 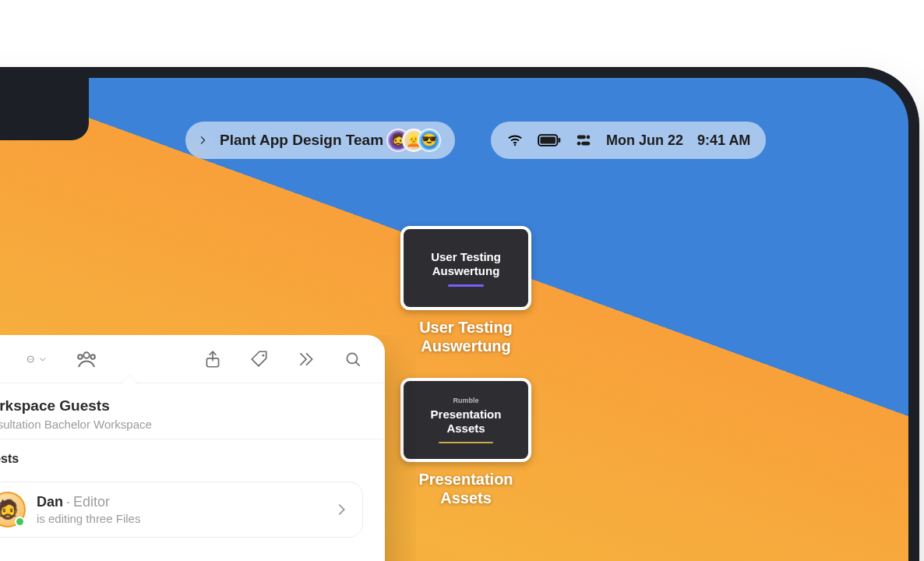 I want to click on team-name-label: Plant App Design Team, so click(x=302, y=140).